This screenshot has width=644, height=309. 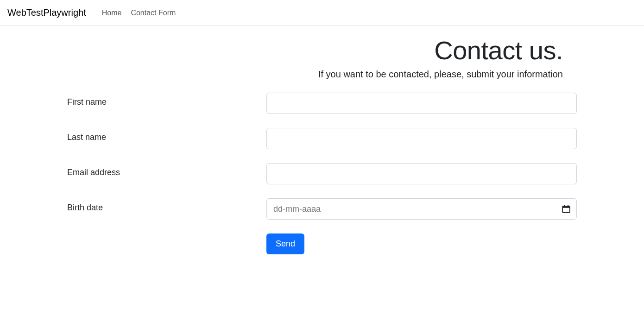 I want to click on birth-date-input, so click(x=422, y=209).